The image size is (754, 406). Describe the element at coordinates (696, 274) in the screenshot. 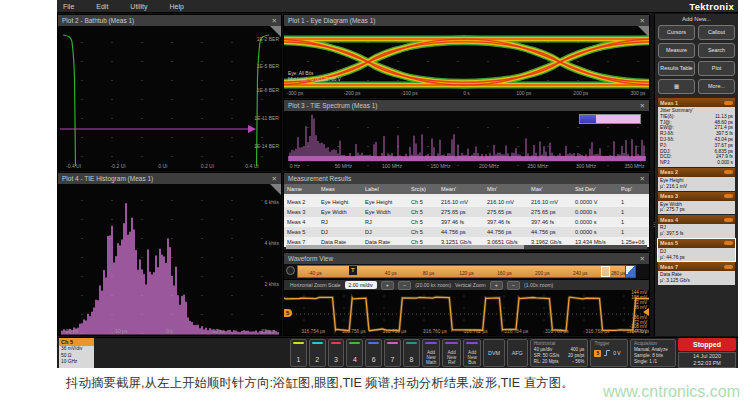

I see `meas-badge: Meas 7Data Rateµ': 3.125 Gb/s` at that location.